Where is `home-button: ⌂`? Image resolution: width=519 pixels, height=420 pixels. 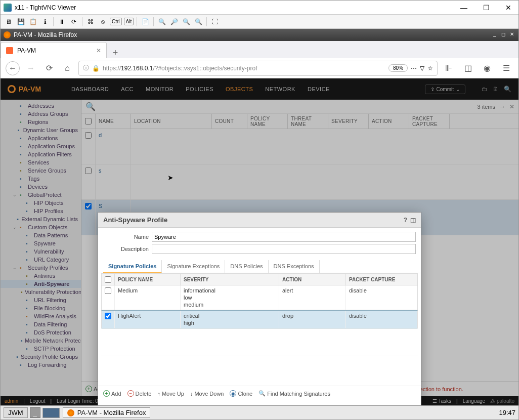 home-button: ⌂ is located at coordinates (67, 68).